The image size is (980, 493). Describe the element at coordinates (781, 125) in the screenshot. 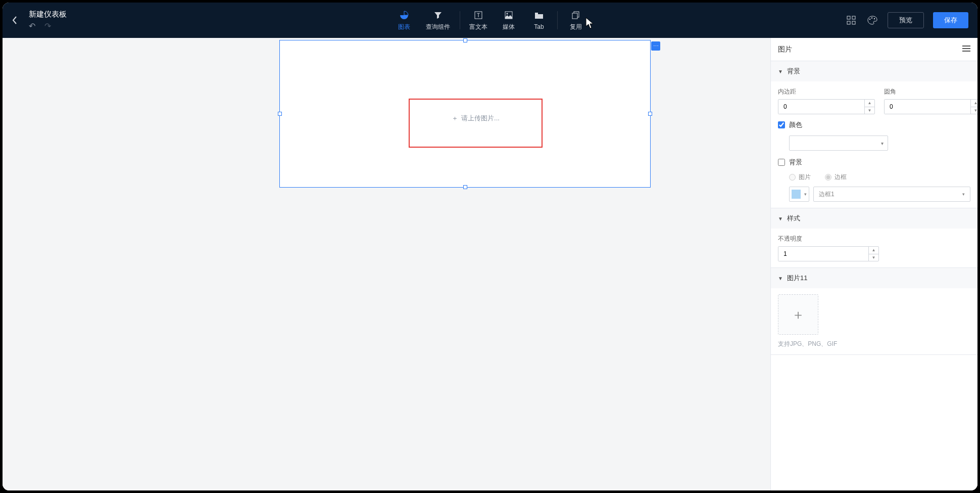

I see `color-checkbox` at that location.